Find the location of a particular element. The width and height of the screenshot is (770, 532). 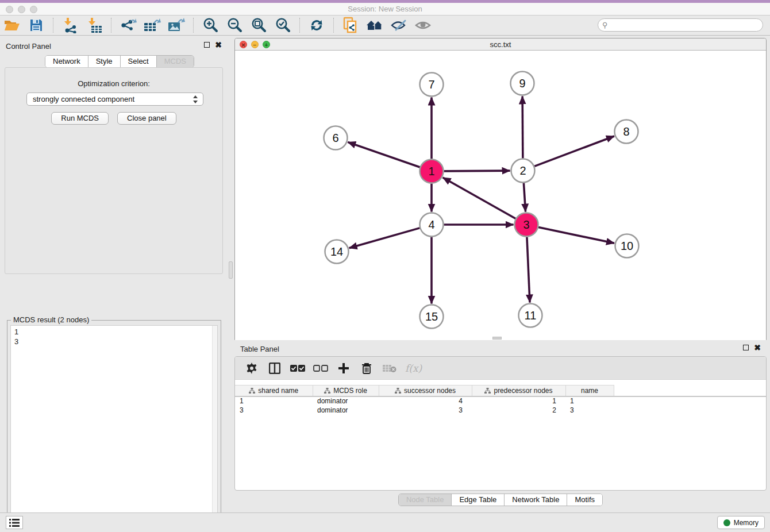

cell-shared-name: 1 is located at coordinates (274, 401).